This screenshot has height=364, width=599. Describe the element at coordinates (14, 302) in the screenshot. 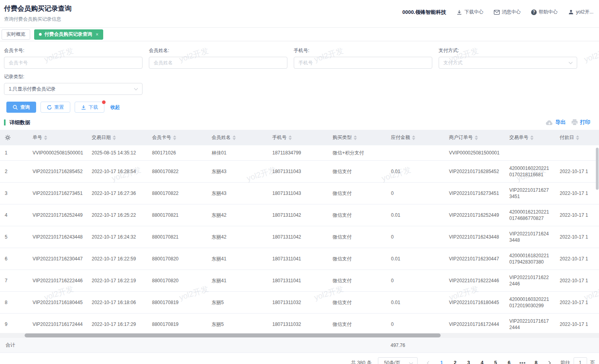

I see `cell-row-index: 8` at that location.